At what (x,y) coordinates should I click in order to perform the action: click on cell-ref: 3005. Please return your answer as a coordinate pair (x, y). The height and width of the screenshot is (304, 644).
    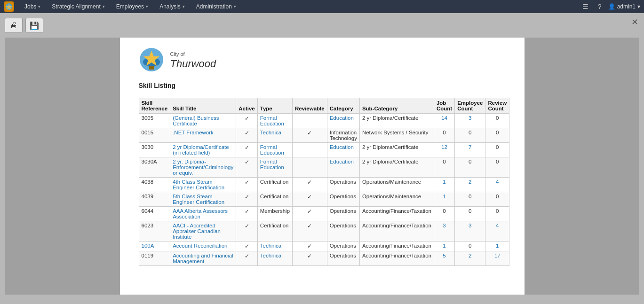
    Looking at the image, I should click on (154, 121).